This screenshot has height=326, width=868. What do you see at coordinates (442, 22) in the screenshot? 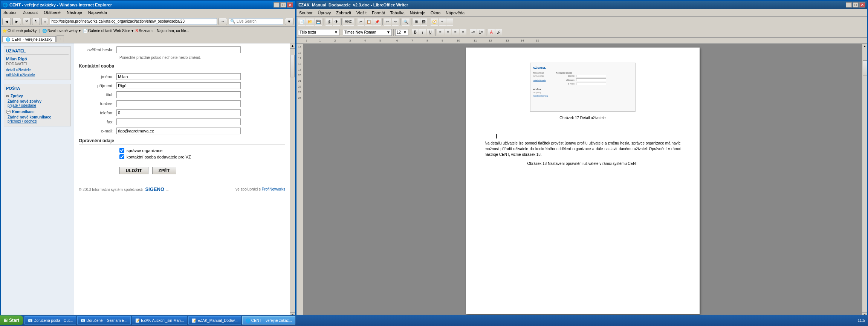
I see `lo-zoom-in-button: +` at bounding box center [442, 22].